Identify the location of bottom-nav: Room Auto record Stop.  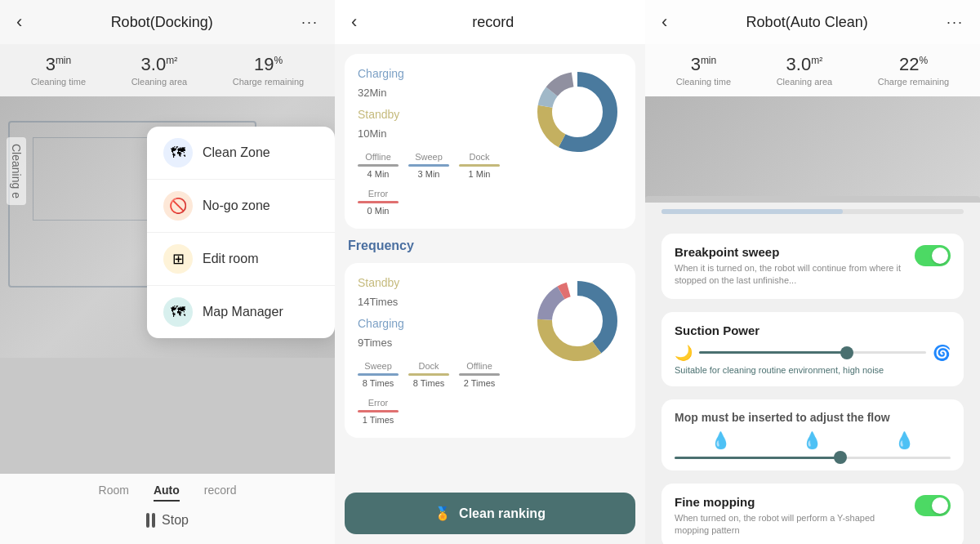
(167, 509).